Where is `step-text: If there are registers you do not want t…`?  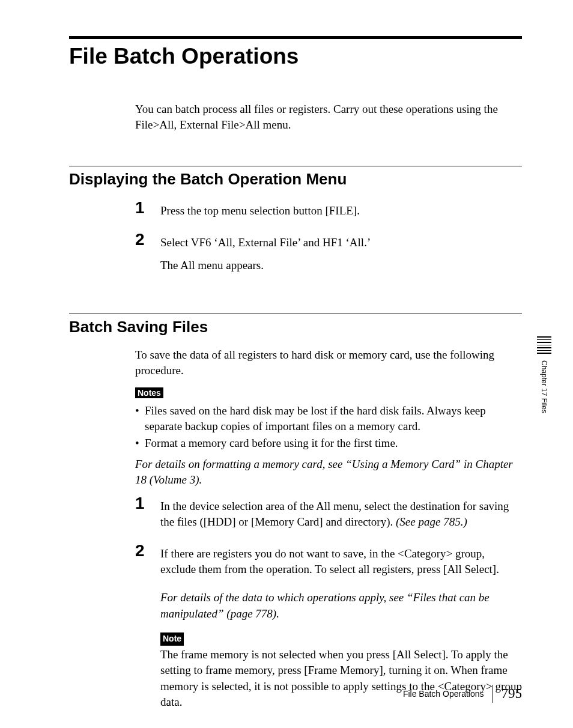 step-text: If there are registers you do not want t… is located at coordinates (341, 562).